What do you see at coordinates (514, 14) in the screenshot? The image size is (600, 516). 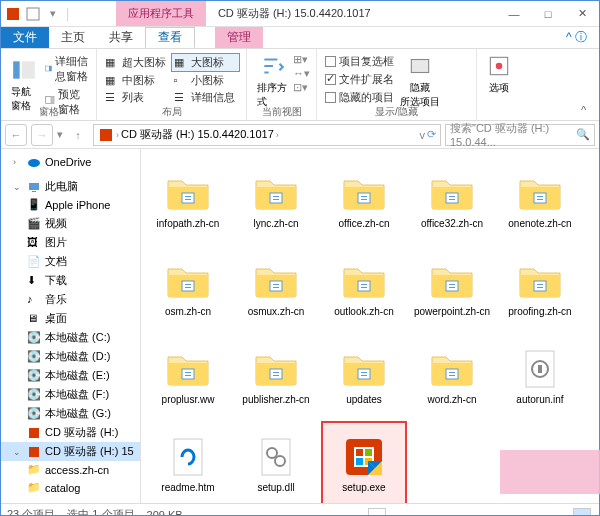 I see `minimize-button: —` at bounding box center [514, 14].